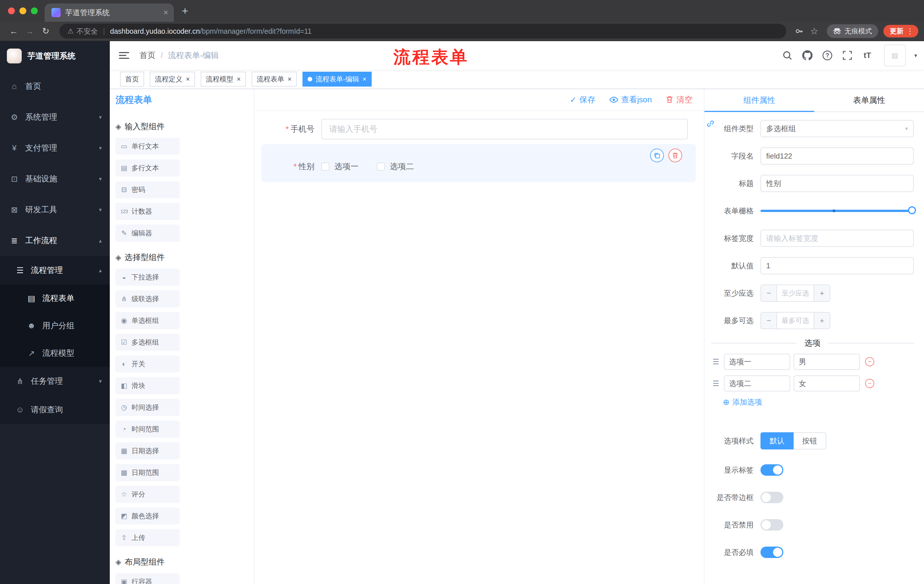 The height and width of the screenshot is (584, 924). What do you see at coordinates (631, 100) in the screenshot?
I see `view-json-button: 查看json` at bounding box center [631, 100].